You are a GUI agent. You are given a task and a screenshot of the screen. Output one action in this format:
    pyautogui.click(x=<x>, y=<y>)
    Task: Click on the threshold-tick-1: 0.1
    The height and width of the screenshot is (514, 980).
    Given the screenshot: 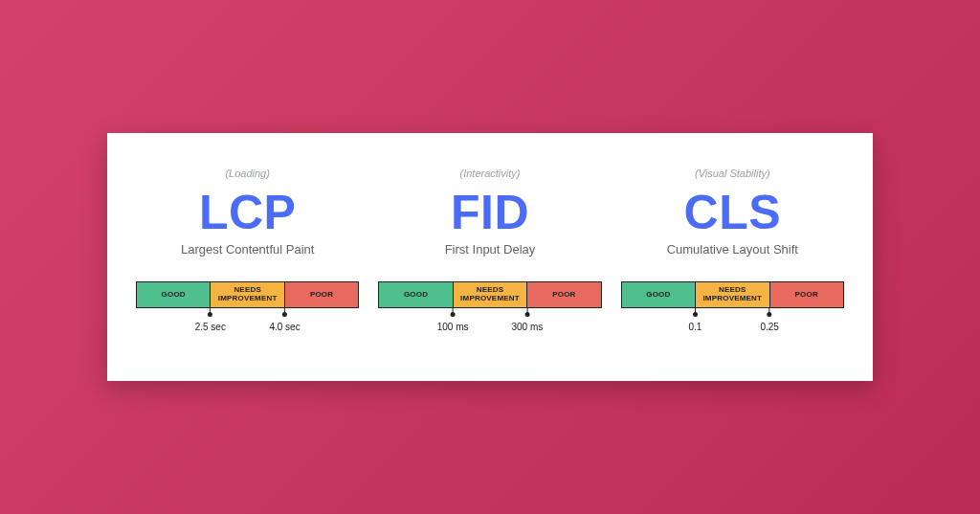 What is the action you would take?
    pyautogui.click(x=695, y=320)
    